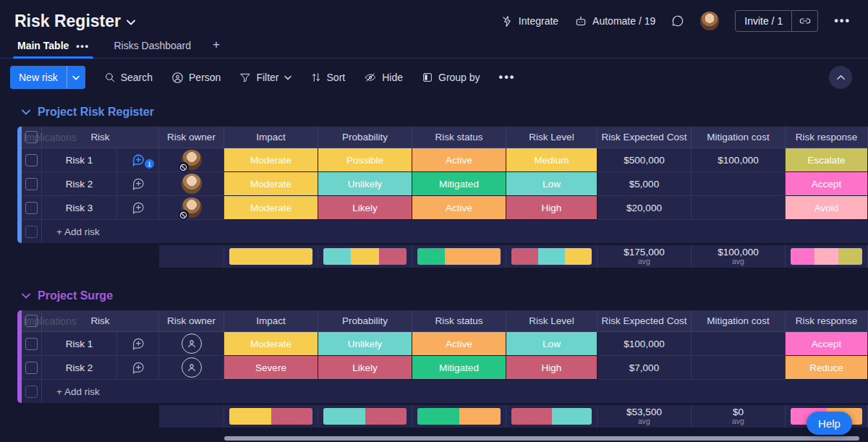 The width and height of the screenshot is (868, 442). I want to click on expected-cost-cell: $5,000, so click(644, 184).